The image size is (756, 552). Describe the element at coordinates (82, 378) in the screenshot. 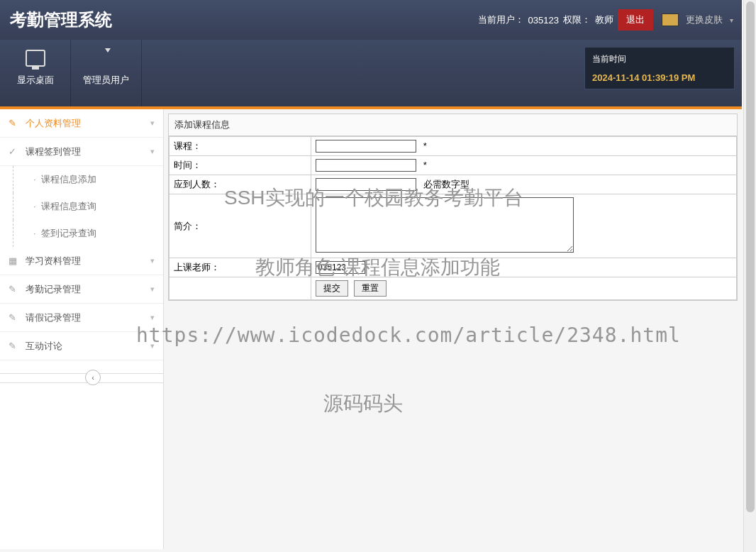

I see `sidebar-collapse-bar: ‹` at that location.